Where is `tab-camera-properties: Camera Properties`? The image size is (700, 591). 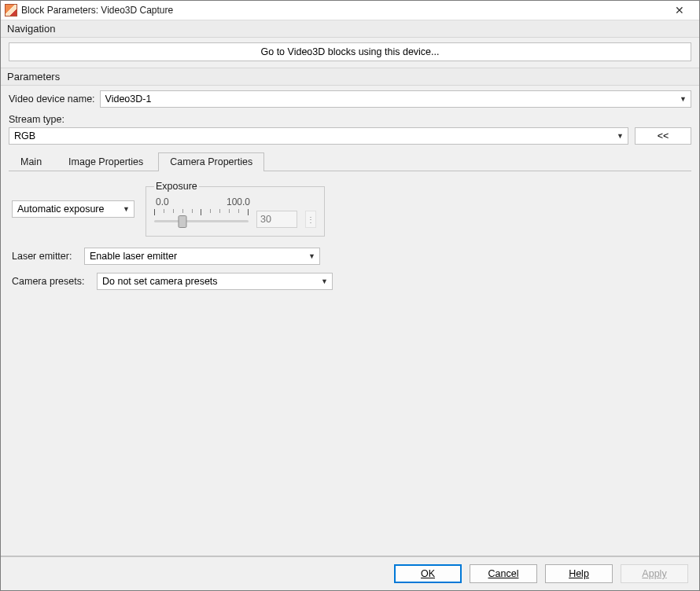
tab-camera-properties: Camera Properties is located at coordinates (211, 162).